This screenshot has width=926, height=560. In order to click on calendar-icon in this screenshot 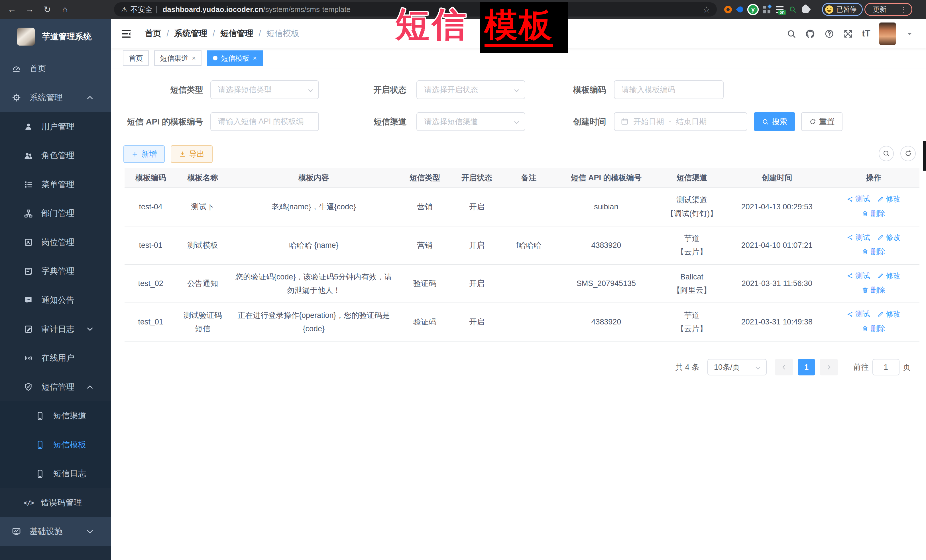, I will do `click(625, 121)`.